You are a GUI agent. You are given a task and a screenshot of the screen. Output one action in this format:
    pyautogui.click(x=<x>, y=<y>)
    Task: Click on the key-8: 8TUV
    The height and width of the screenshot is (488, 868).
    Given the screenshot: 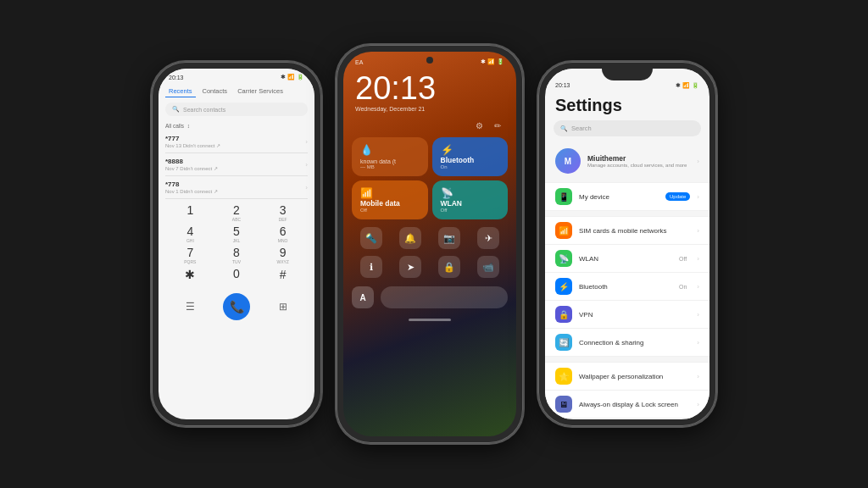 What is the action you would take?
    pyautogui.click(x=236, y=256)
    